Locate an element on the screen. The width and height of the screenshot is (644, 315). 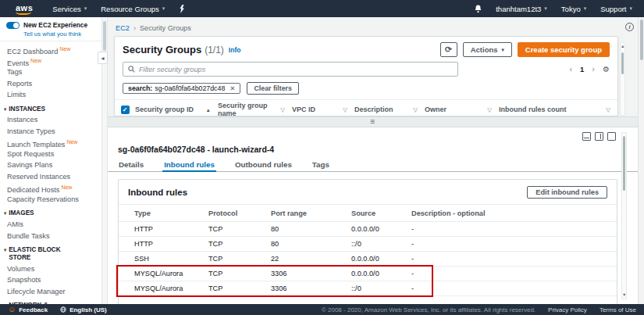
sidebar-item-lifecycle-manager: Lifecycle Manager is located at coordinates (51, 292).